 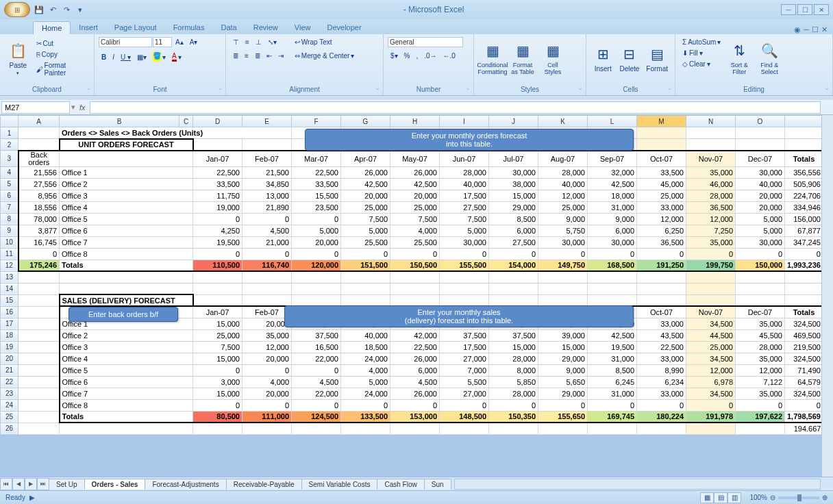 I want to click on macro-icon: ▶, so click(x=32, y=497).